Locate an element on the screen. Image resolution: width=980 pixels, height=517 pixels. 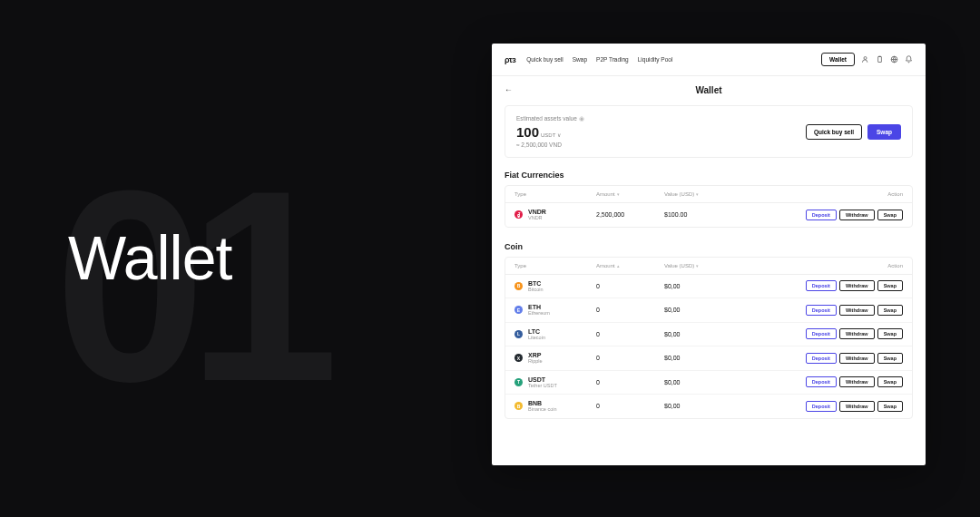
hero-title: Wallet is located at coordinates (150, 258).